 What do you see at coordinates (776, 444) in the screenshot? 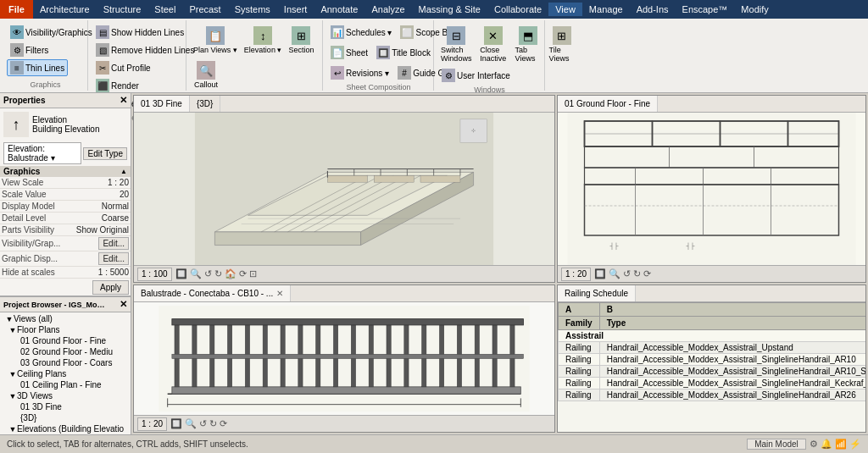
I see `status-model: Main Model` at bounding box center [776, 444].